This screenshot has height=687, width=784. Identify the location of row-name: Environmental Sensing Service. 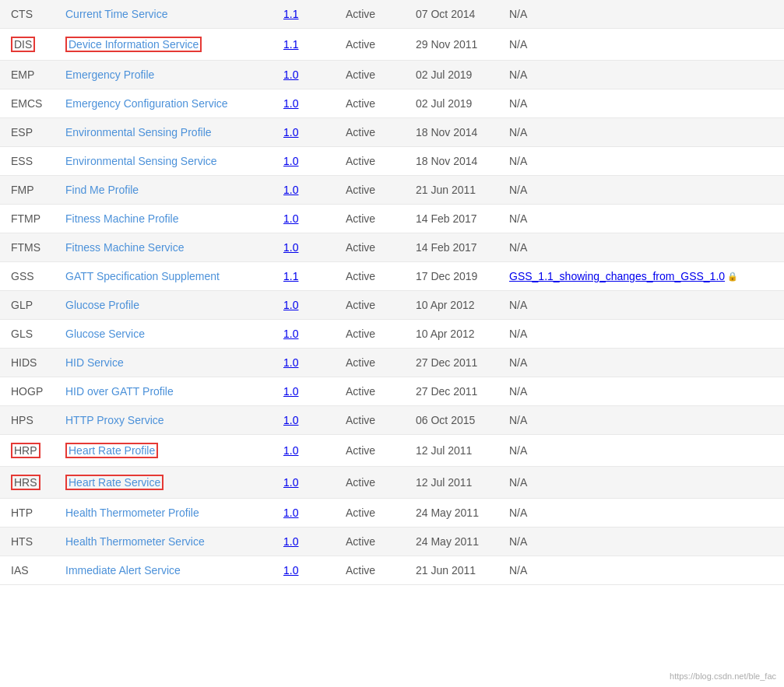
(163, 162).